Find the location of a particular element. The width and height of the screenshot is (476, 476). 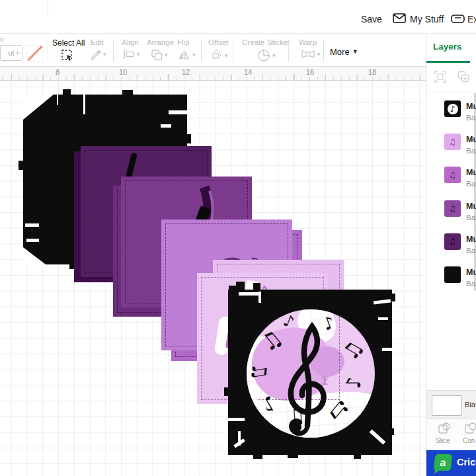

align-label: Align is located at coordinates (130, 42).